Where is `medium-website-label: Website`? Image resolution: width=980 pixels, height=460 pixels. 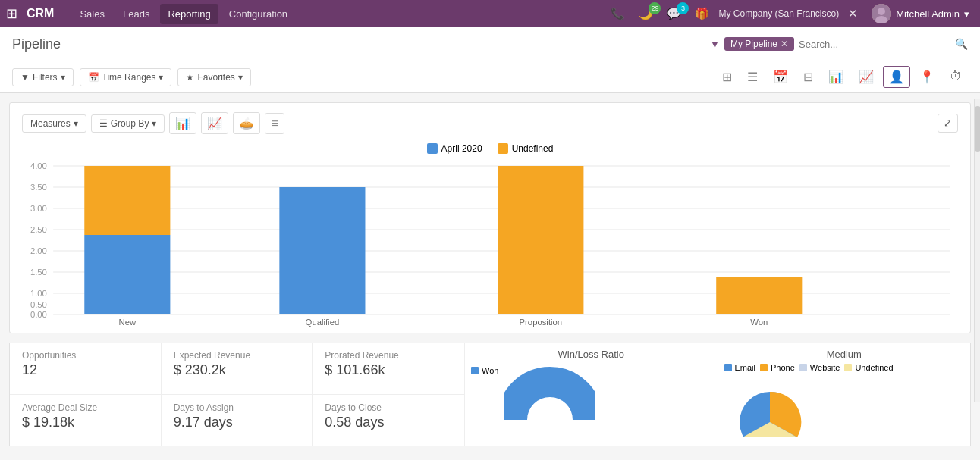 medium-website-label: Website is located at coordinates (825, 368).